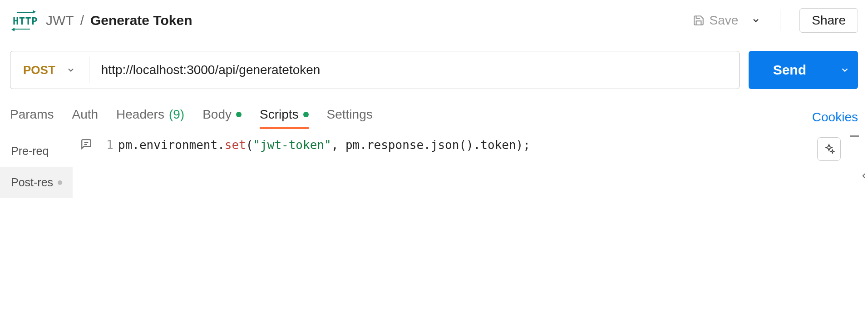  What do you see at coordinates (350, 117) in the screenshot?
I see `tab-settings: Settings` at bounding box center [350, 117].